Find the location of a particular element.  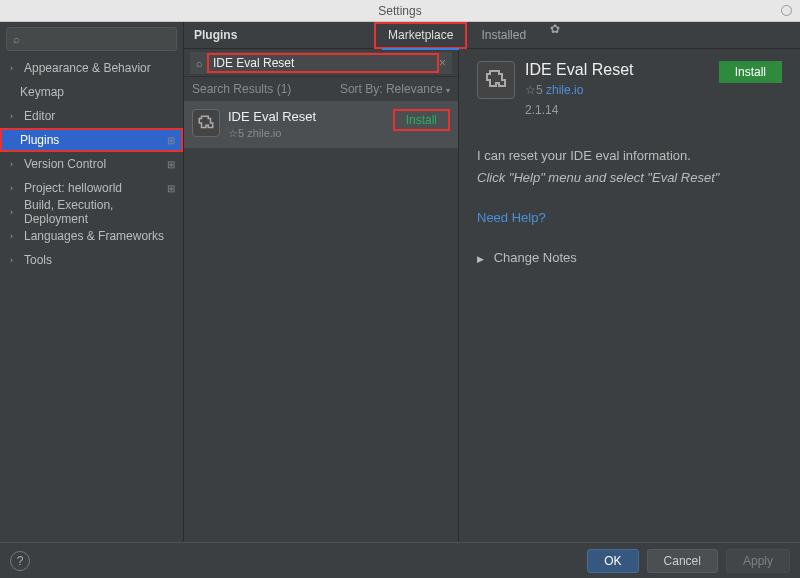

tree-item-build: › Build, Execution, Deployment is located at coordinates (92, 212).